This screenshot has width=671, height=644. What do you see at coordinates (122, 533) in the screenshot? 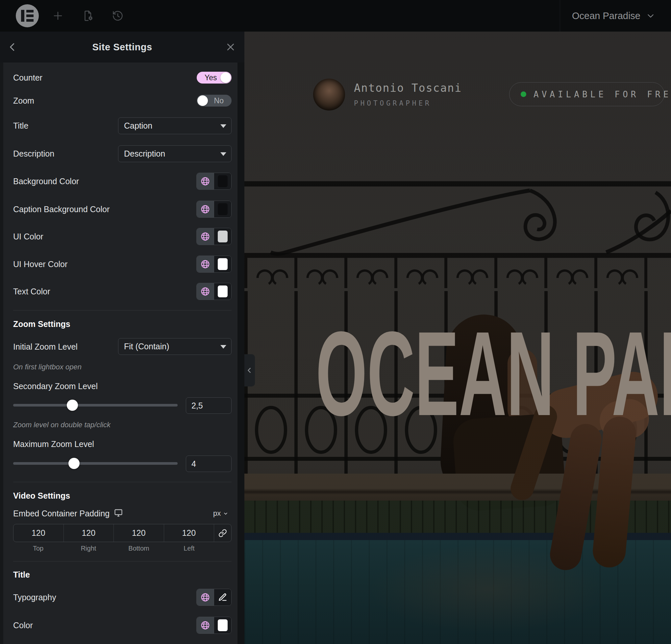
I see `padding-input-group: 120 120 120 120` at bounding box center [122, 533].